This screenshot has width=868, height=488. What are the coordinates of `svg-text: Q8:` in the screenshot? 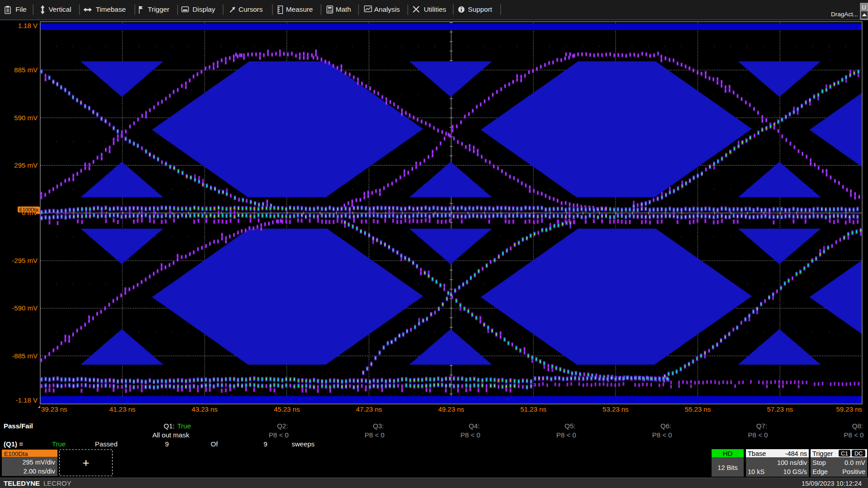 It's located at (858, 426).